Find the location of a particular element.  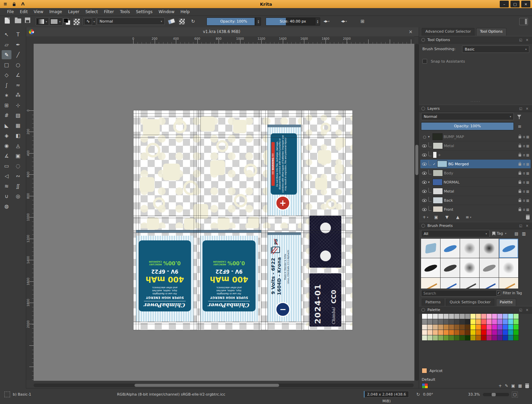

eraser-mode-button is located at coordinates (172, 21).